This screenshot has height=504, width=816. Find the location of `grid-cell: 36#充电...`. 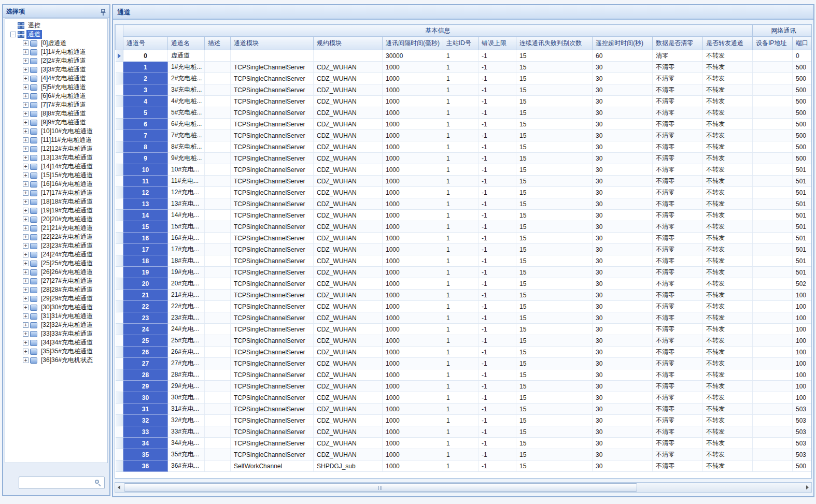

grid-cell: 36#充电... is located at coordinates (187, 466).